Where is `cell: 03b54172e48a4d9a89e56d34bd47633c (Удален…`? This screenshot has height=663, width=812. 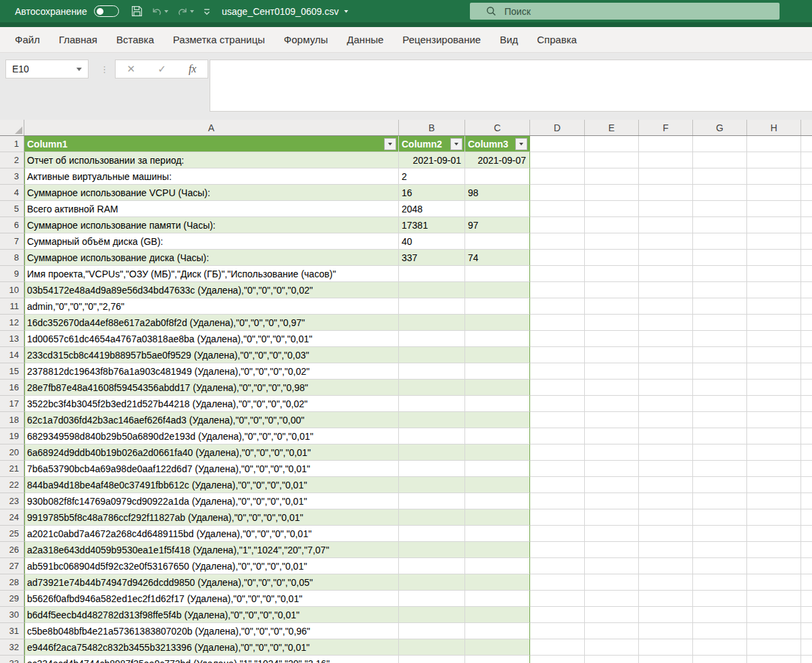
cell: 03b54172e48a4d9a89e56d34bd47633c (Удален… is located at coordinates (212, 290).